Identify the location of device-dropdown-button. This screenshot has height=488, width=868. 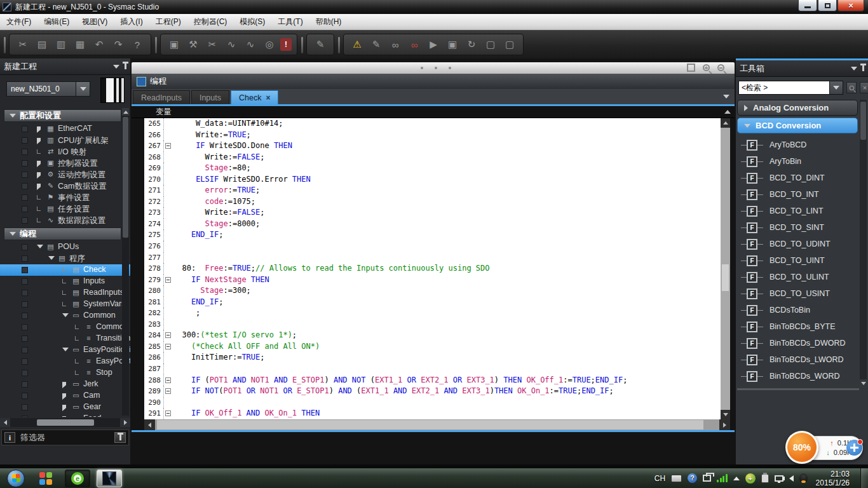
(83, 89).